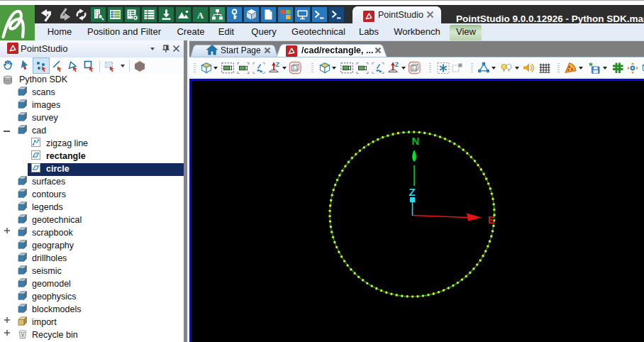  Describe the element at coordinates (492, 220) in the screenshot. I see `svg-text: E` at that location.